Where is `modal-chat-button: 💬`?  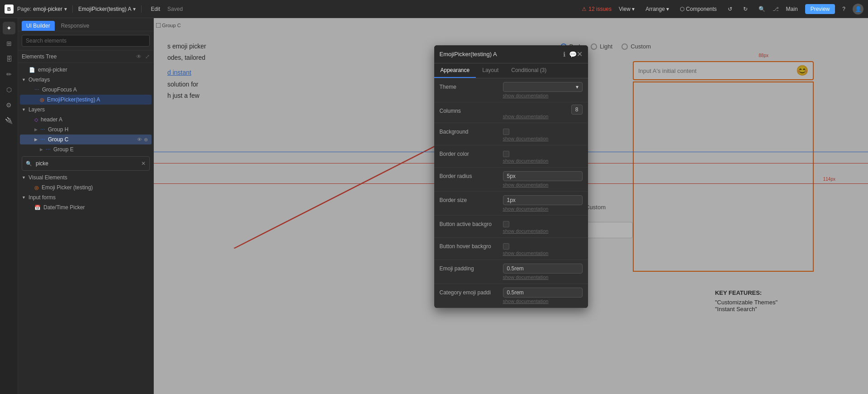
modal-chat-button: 💬 is located at coordinates (573, 54).